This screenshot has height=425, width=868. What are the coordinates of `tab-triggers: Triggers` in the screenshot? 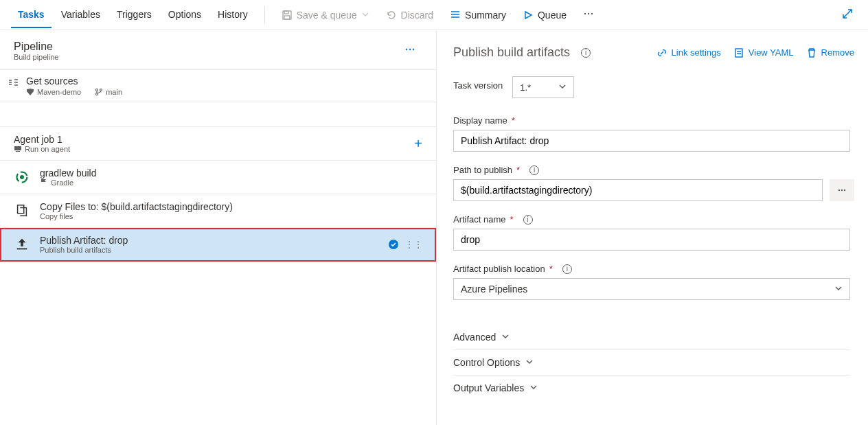 It's located at (135, 15).